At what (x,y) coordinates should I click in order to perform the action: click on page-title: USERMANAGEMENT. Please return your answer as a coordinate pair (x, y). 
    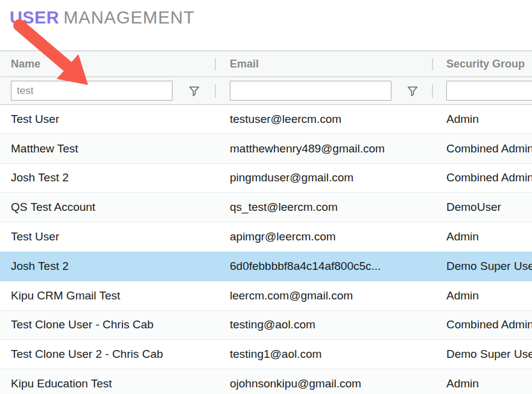
    Looking at the image, I should click on (103, 18).